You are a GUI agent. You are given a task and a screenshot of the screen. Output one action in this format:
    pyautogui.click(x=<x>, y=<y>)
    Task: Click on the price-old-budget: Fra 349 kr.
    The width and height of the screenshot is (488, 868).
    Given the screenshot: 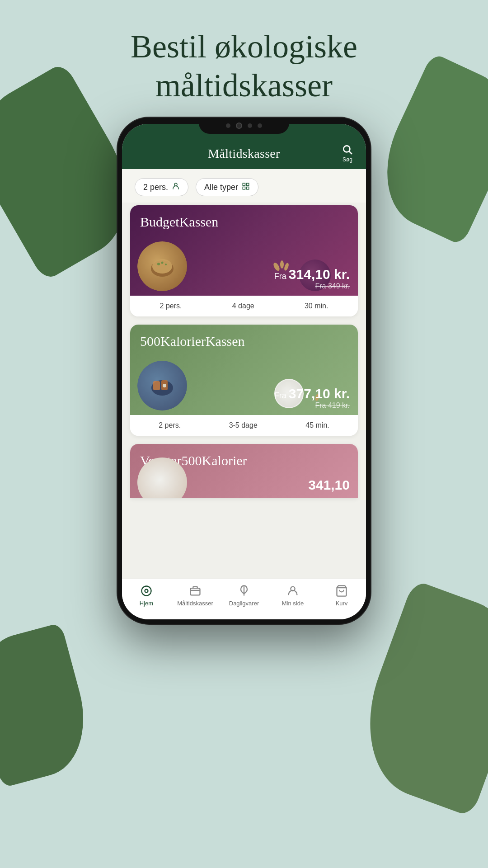 What is the action you would take?
    pyautogui.click(x=312, y=286)
    